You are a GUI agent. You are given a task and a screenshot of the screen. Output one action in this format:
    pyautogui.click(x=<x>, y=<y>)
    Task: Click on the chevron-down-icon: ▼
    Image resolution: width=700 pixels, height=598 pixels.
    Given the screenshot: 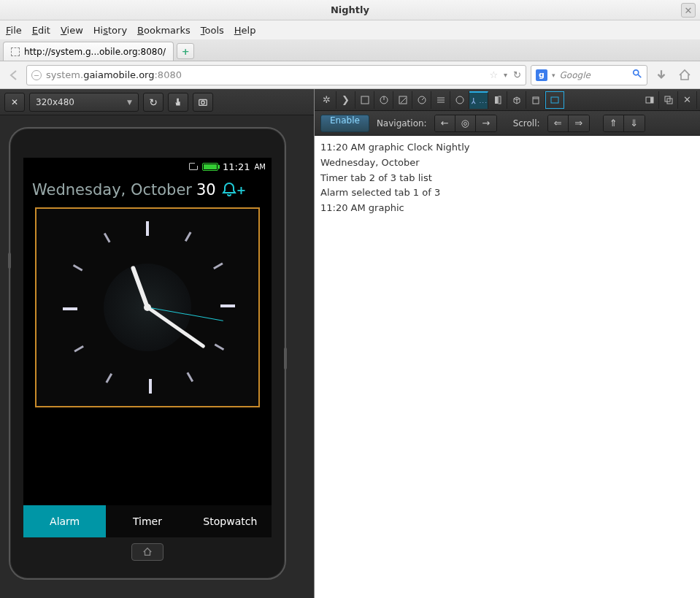 What is the action you would take?
    pyautogui.click(x=130, y=102)
    